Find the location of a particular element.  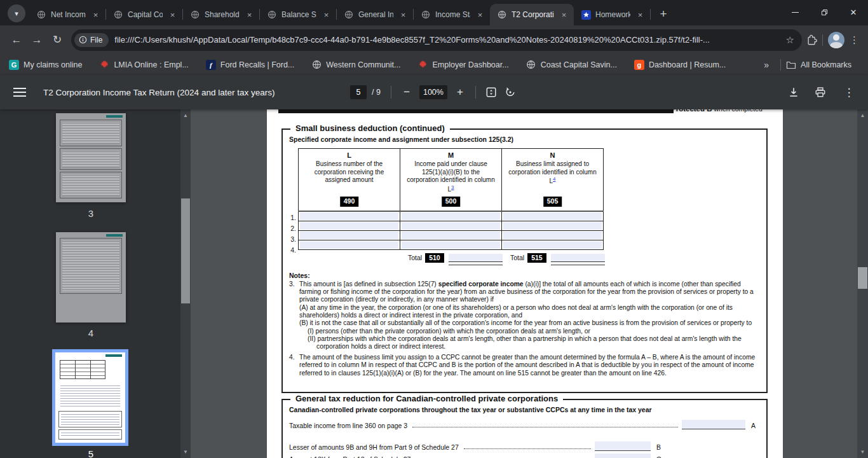

note-3-link: 3 is located at coordinates (452, 187).